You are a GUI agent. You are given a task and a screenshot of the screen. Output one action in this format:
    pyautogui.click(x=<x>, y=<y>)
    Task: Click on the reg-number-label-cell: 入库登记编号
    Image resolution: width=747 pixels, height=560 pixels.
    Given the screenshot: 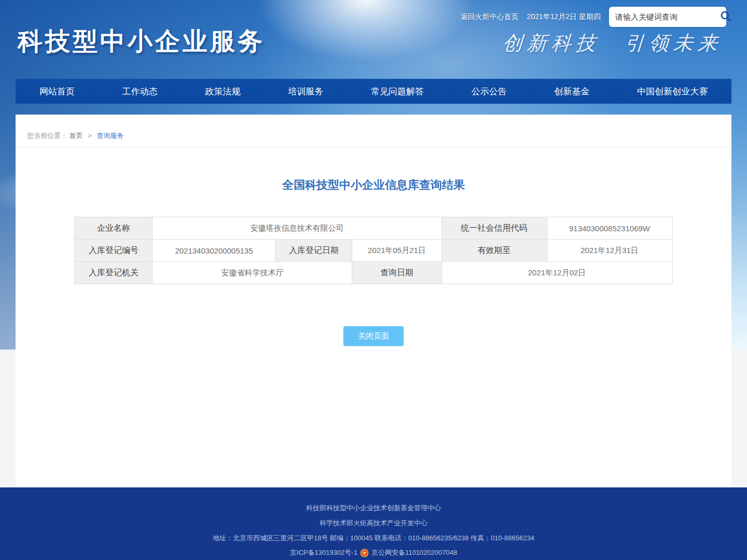 What is the action you would take?
    pyautogui.click(x=114, y=251)
    